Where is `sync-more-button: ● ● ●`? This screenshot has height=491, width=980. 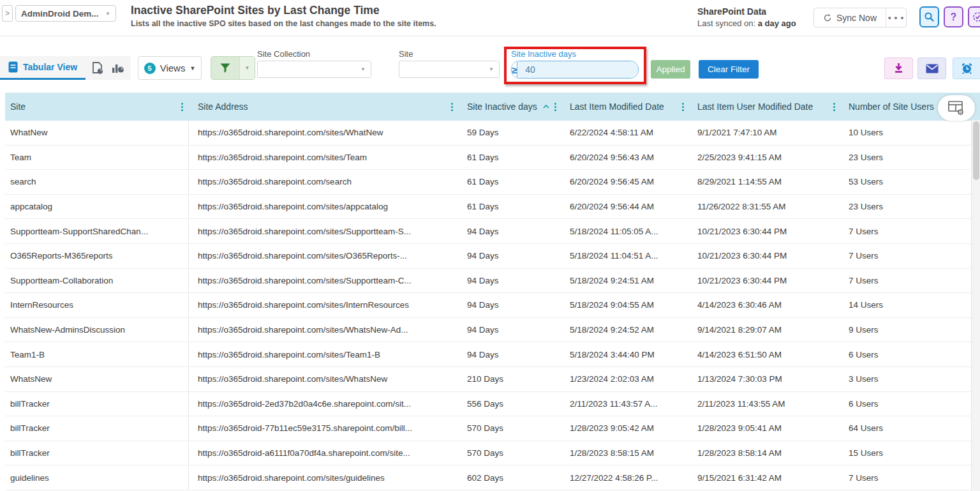 sync-more-button: ● ● ● is located at coordinates (896, 18).